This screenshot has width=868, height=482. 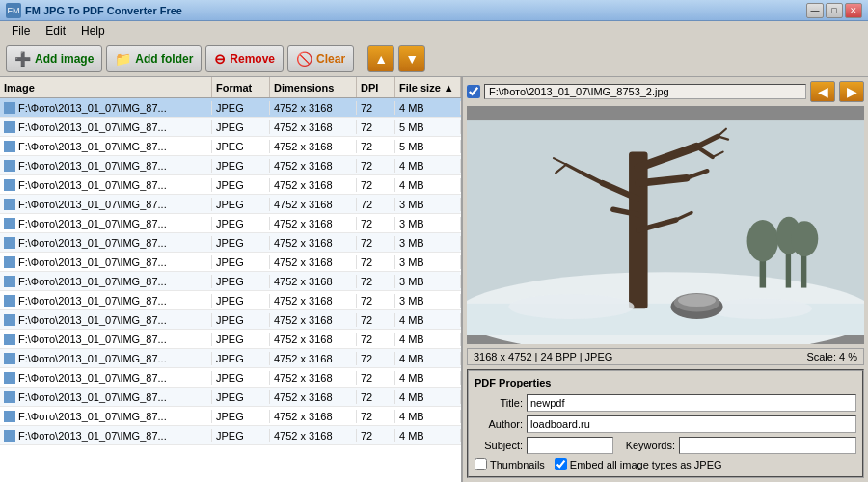 I want to click on menu-file: File, so click(x=21, y=31).